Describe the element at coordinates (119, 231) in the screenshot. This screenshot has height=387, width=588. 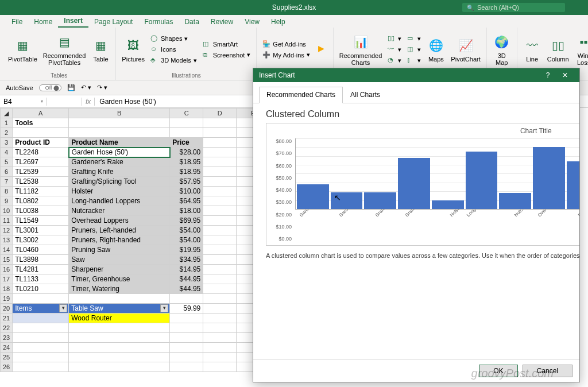
I see `cell-product-name: Pruners, Left-handed` at that location.